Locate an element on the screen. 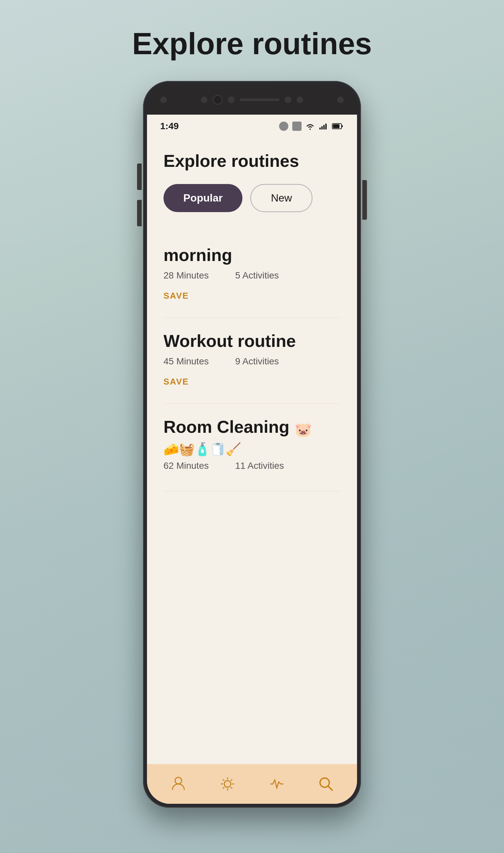 The height and width of the screenshot is (853, 504). routine-duration-workout: 45 Minutes is located at coordinates (186, 361).